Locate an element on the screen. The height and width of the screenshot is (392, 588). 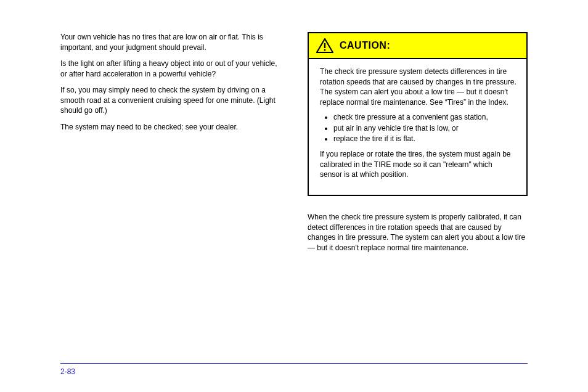
list-item: put air in any vehicle tire that is low,… is located at coordinates (425, 128).